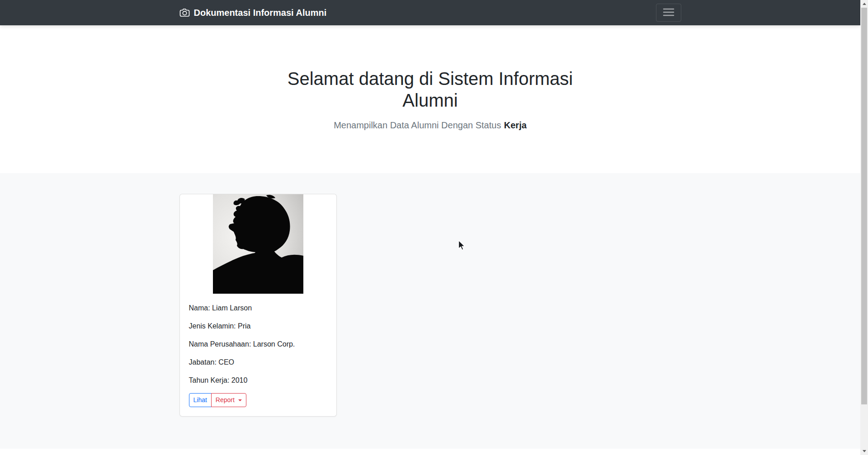 The width and height of the screenshot is (868, 455). What do you see at coordinates (430, 126) in the screenshot?
I see `page-subtitle: Menampilkan Data Alumni Dengan StatusKer…` at bounding box center [430, 126].